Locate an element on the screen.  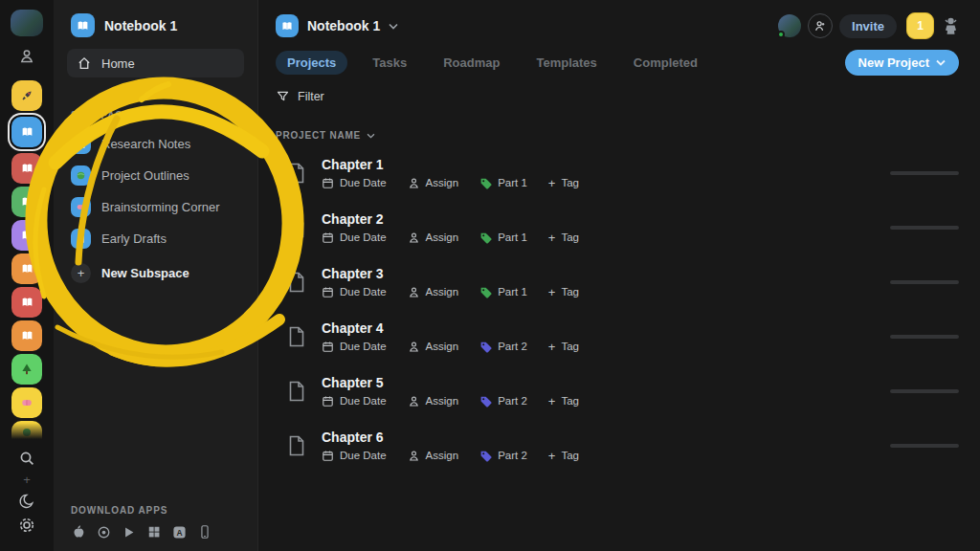
plus-icon: + is located at coordinates (552, 402).